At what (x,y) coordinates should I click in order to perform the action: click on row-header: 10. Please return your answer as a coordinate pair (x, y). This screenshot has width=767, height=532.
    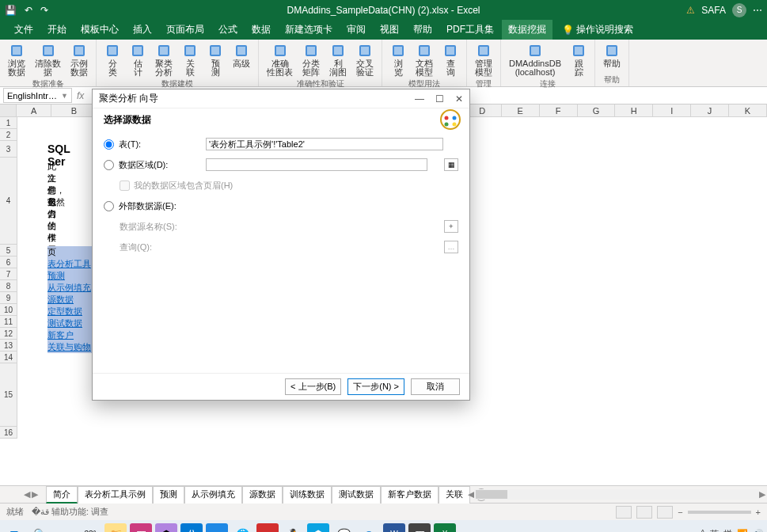
    Looking at the image, I should click on (9, 310).